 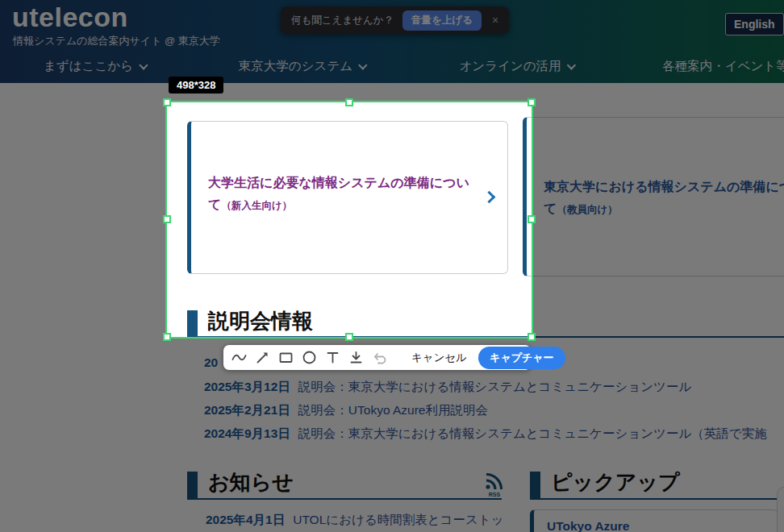 I want to click on download-icon, so click(x=357, y=358).